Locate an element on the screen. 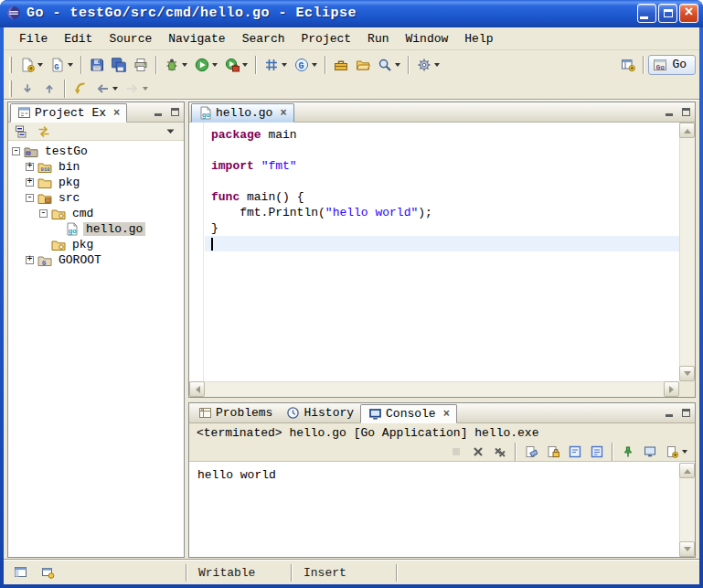  tree-item-pkg: pkg is located at coordinates (96, 245).